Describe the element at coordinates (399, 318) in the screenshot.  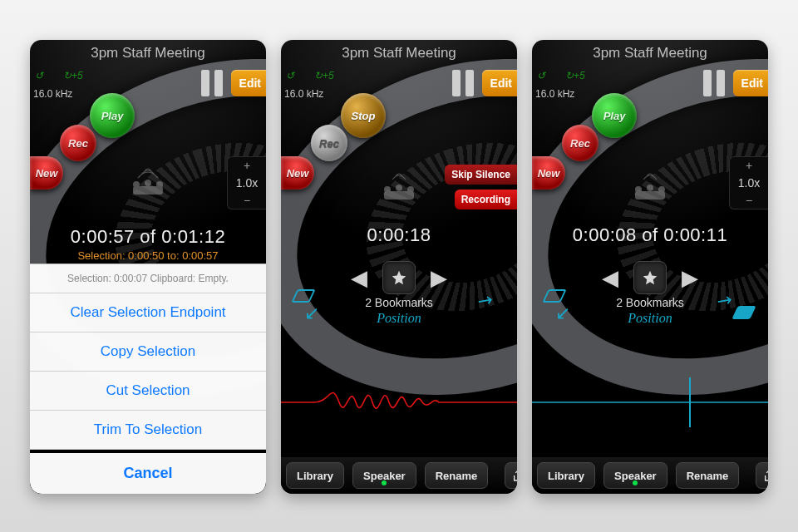
I see `position-label: Position` at that location.